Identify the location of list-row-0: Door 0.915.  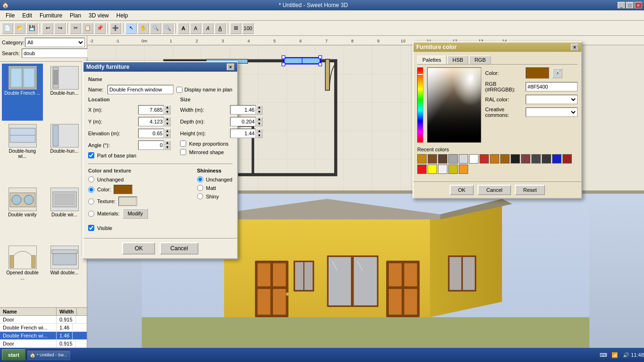
(43, 320).